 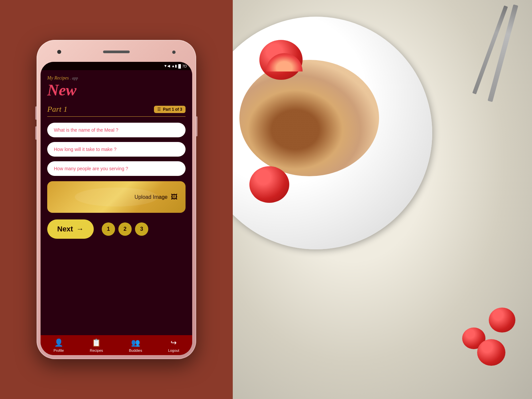 What do you see at coordinates (174, 66) in the screenshot?
I see `signal-icon: ▲▮` at bounding box center [174, 66].